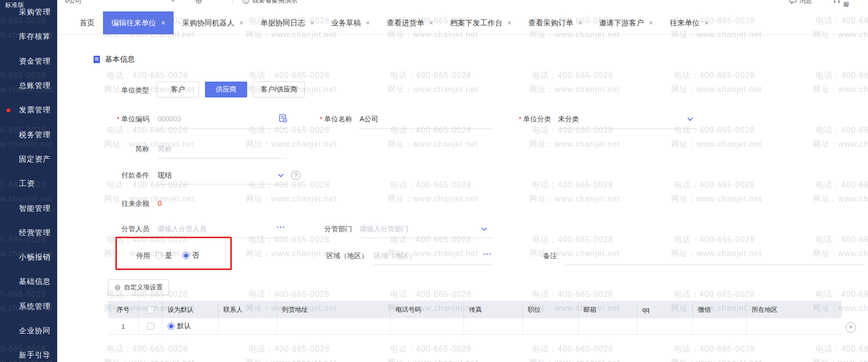 The image size is (868, 362). What do you see at coordinates (120, 3) in the screenshot?
I see `company-selector: b公司` at bounding box center [120, 3].